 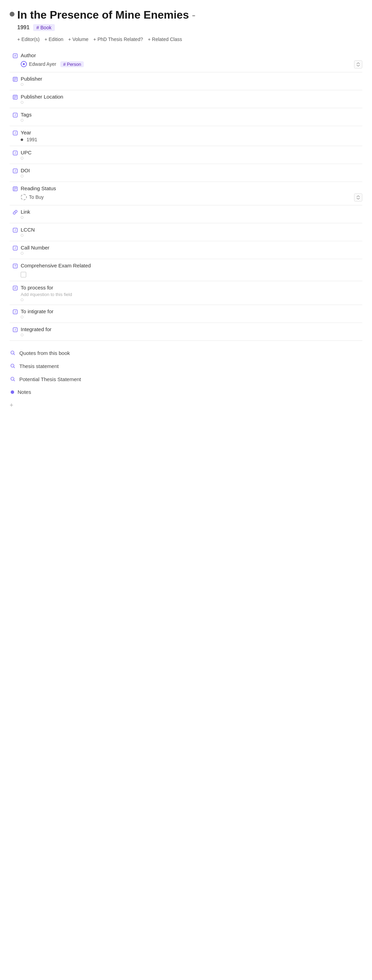 I want to click on property-reading-status: Reading Status To Buy, so click(x=186, y=194).